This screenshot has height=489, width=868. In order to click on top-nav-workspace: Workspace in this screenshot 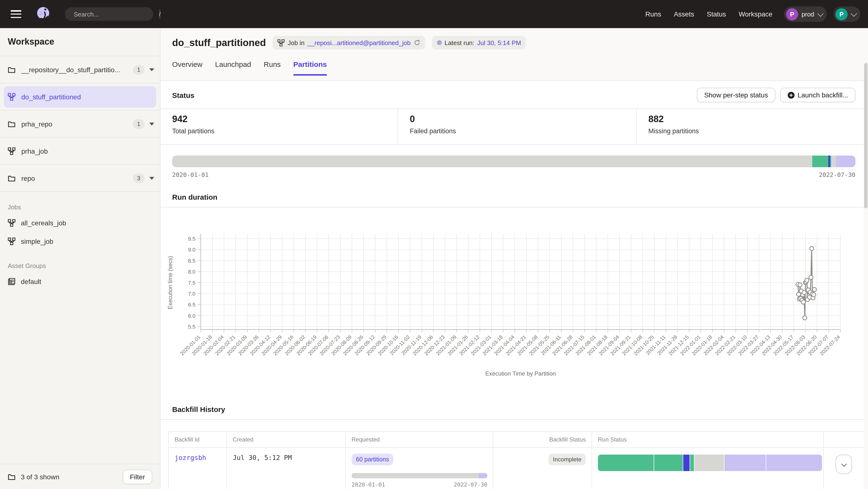, I will do `click(755, 14)`.